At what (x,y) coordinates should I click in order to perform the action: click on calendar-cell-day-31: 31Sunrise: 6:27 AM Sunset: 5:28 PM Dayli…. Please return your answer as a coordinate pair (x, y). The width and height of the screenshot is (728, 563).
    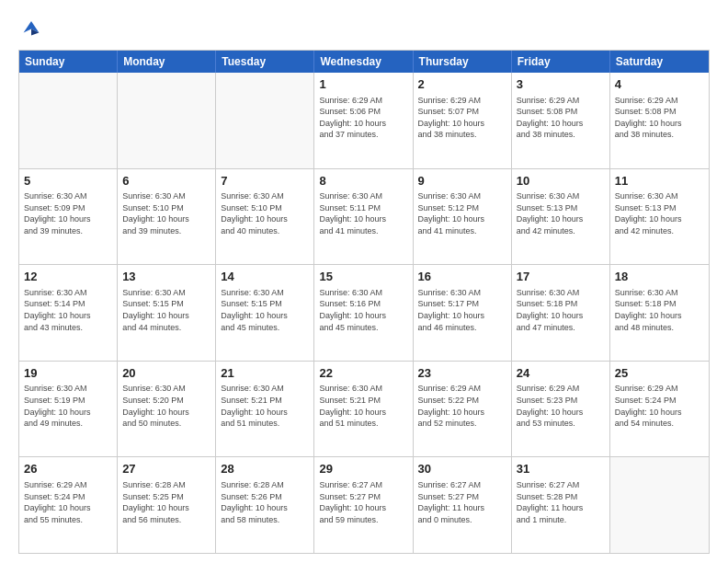
    Looking at the image, I should click on (561, 505).